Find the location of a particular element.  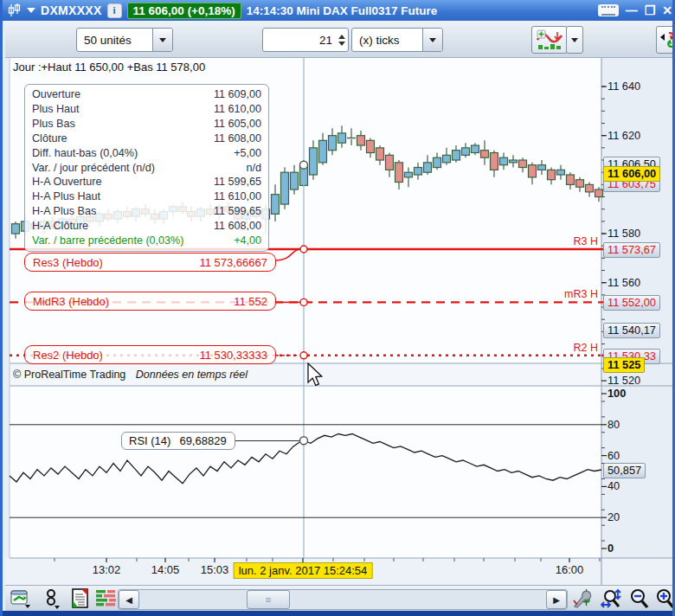

news-icon is located at coordinates (80, 599).